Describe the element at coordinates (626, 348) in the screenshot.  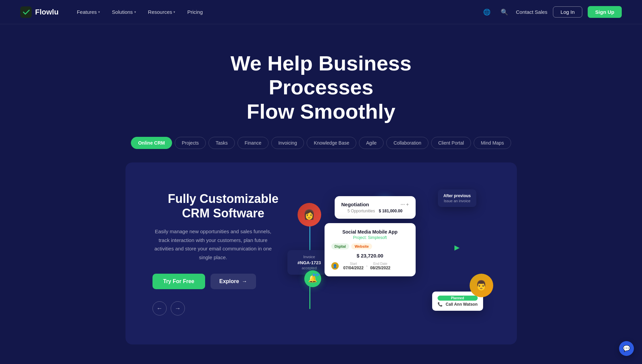
I see `chat-bubble: 💬` at that location.